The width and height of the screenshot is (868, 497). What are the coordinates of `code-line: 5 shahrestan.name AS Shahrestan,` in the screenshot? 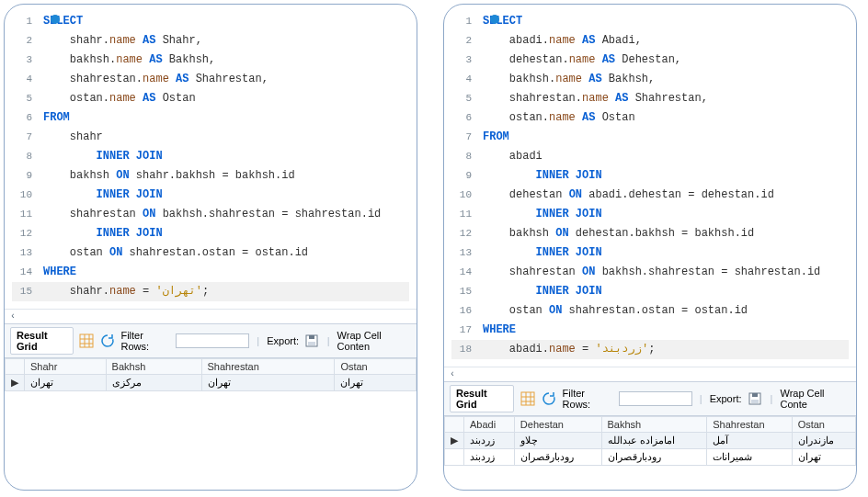 It's located at (650, 99).